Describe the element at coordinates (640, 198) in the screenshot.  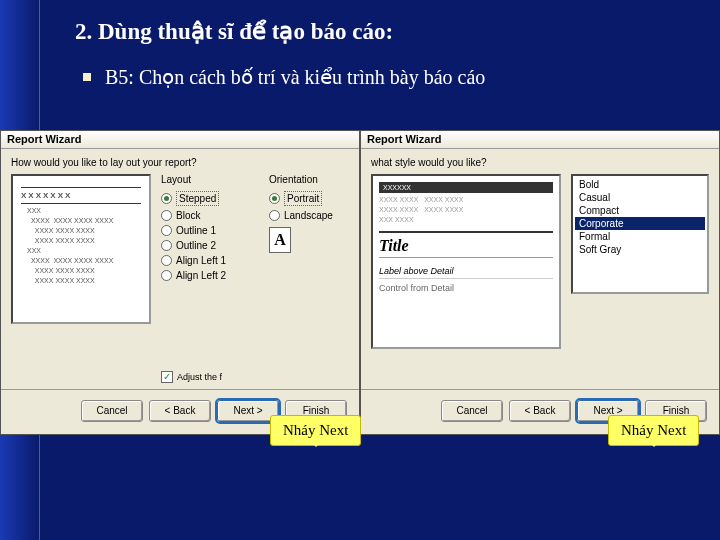
I see `style-item-casual: Casual` at that location.